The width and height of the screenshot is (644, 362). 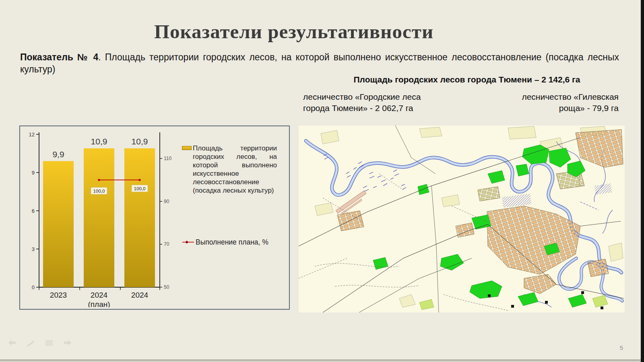 I want to click on svg-text: 90, so click(x=167, y=202).